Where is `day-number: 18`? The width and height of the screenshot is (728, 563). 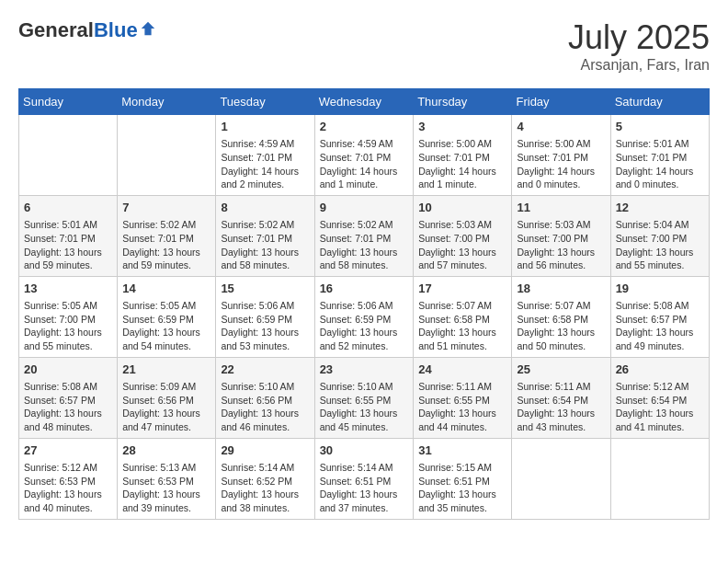 day-number: 18 is located at coordinates (561, 289).